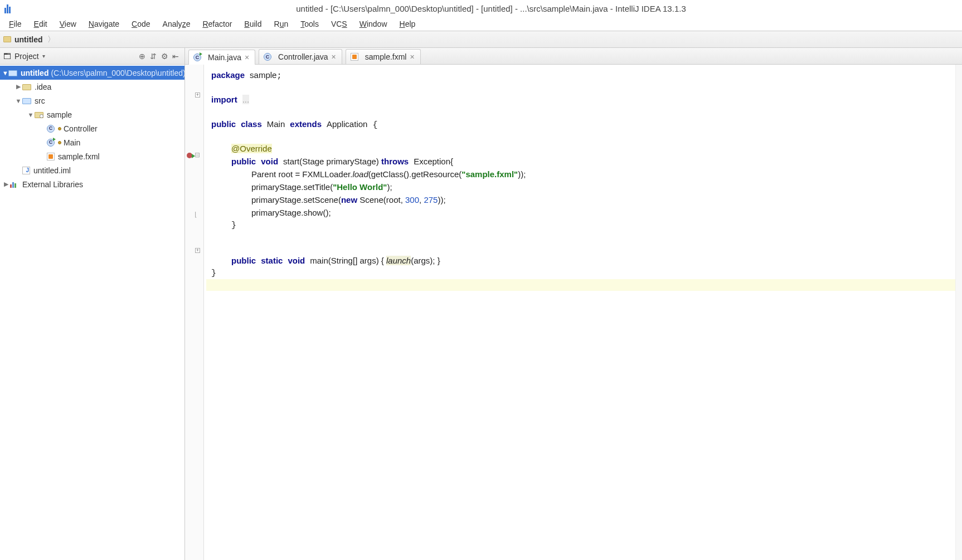 The width and height of the screenshot is (962, 560). I want to click on iml-file-icon: J, so click(26, 171).